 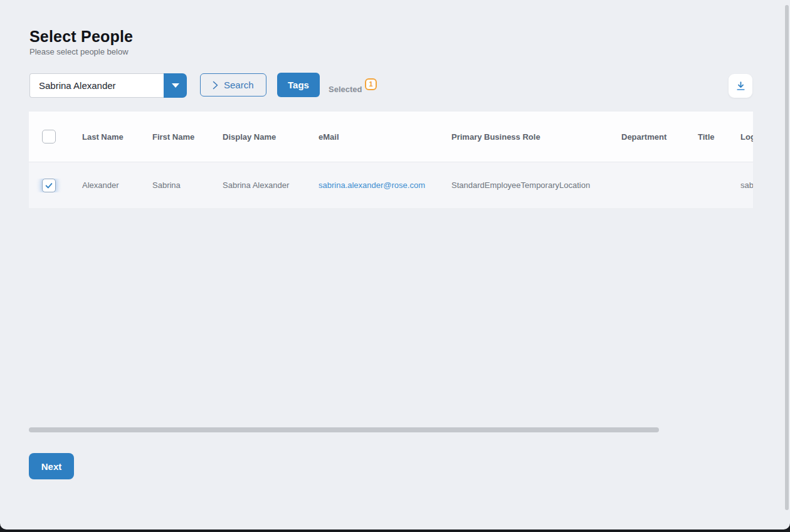 What do you see at coordinates (49, 185) in the screenshot?
I see `checkmark-icon` at bounding box center [49, 185].